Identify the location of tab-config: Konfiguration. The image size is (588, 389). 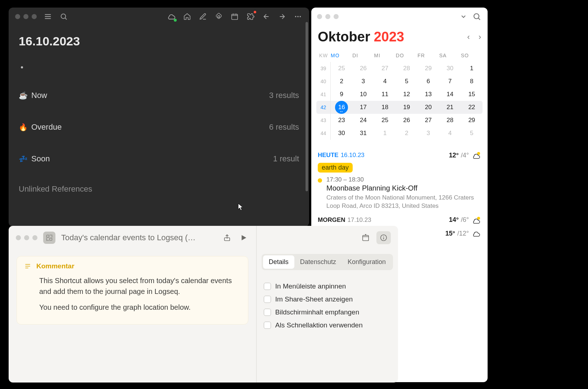
(367, 262).